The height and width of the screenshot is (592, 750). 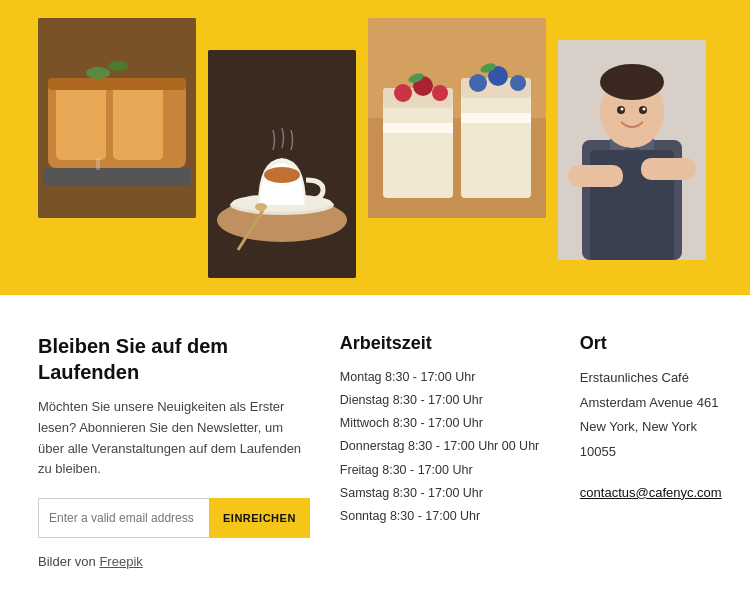 I want to click on freepik-credit: Bilder von Freepik, so click(x=174, y=562).